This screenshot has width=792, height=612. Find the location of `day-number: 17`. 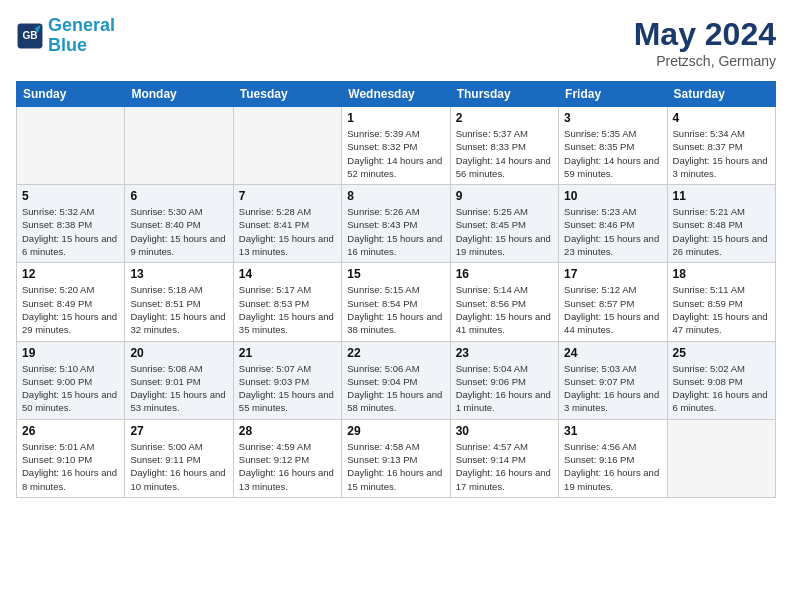

day-number: 17 is located at coordinates (612, 274).